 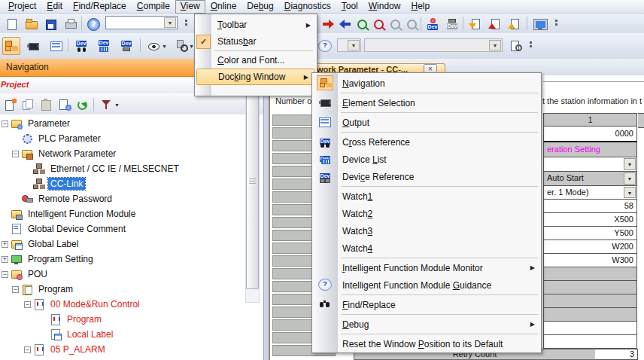 I want to click on monitor-mode-icon, so click(x=540, y=24).